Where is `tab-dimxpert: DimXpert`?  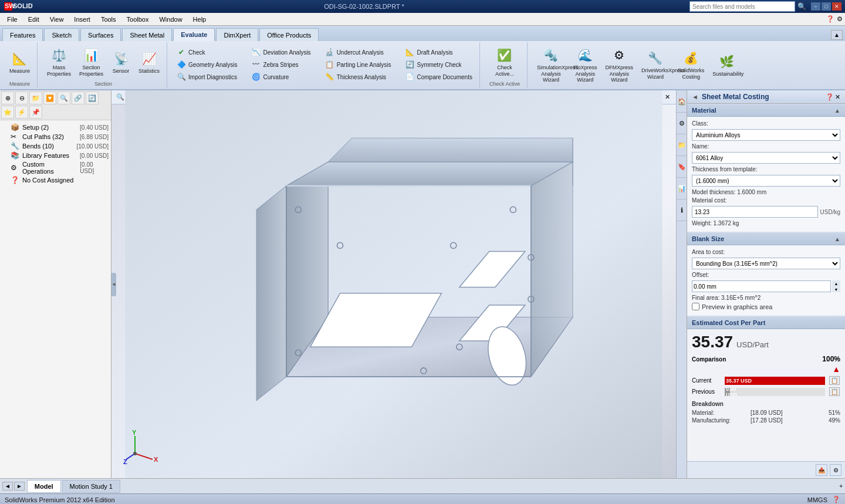
tab-dimxpert: DimXpert is located at coordinates (237, 35).